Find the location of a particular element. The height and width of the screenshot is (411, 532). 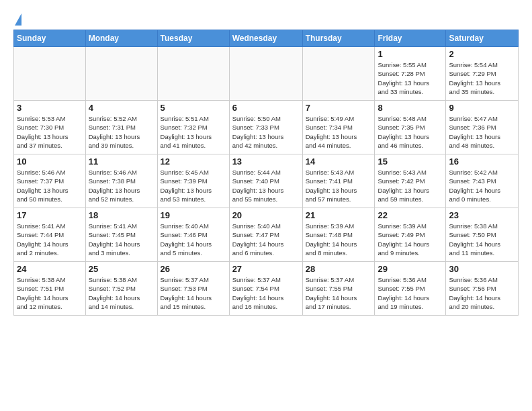

day-info: Sunrise: 5:46 AMSunset: 7:38 PMDaylight:… is located at coordinates (122, 185).